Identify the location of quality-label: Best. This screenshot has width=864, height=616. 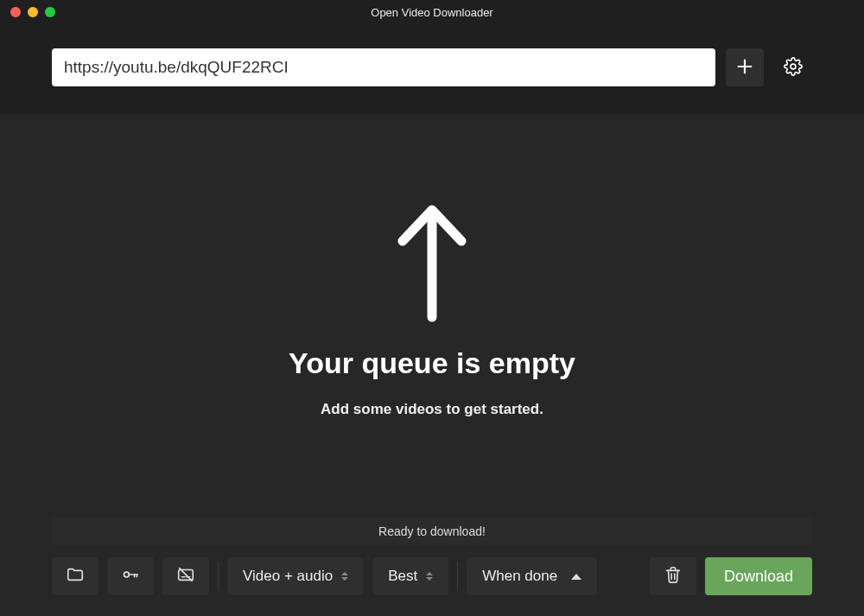
(403, 576).